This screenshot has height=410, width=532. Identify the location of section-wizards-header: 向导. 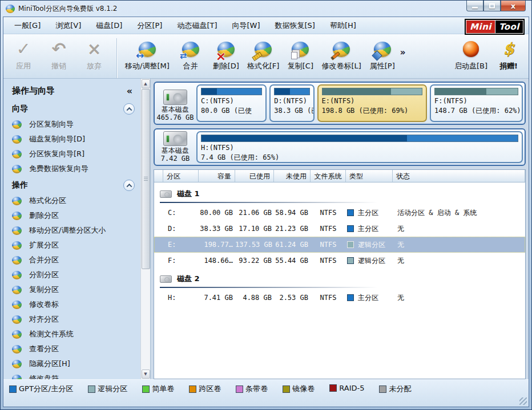
(75, 109).